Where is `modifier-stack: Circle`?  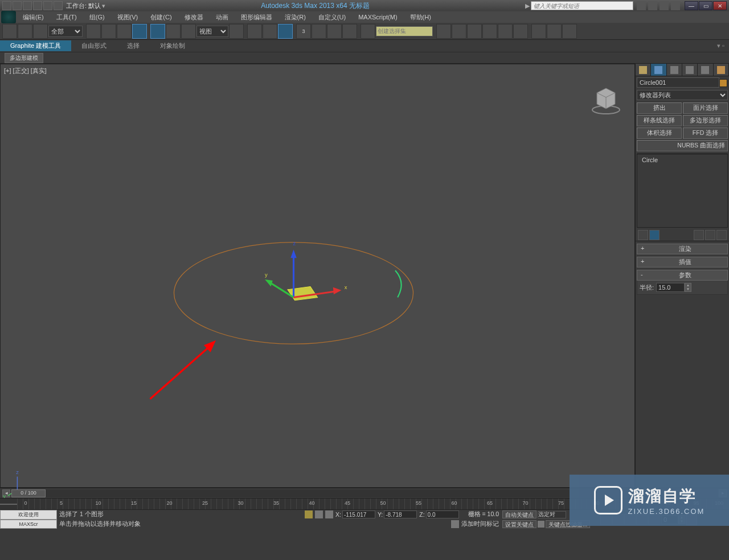 modifier-stack: Circle is located at coordinates (682, 191).